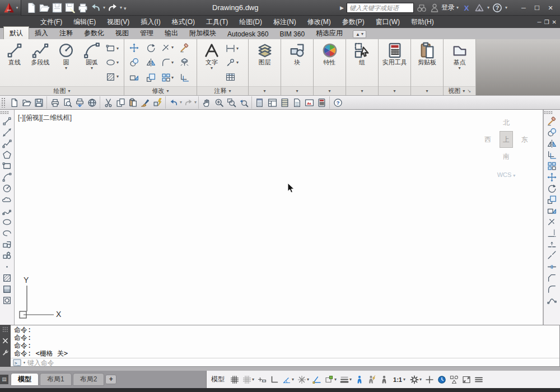 The image size is (560, 392). Describe the element at coordinates (469, 91) in the screenshot. I see `panel-launcher-icon: ↘` at that location.